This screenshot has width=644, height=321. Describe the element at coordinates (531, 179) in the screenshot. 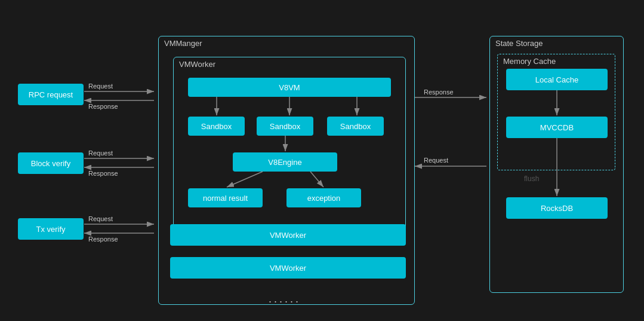

I see `flush-label: flush` at that location.